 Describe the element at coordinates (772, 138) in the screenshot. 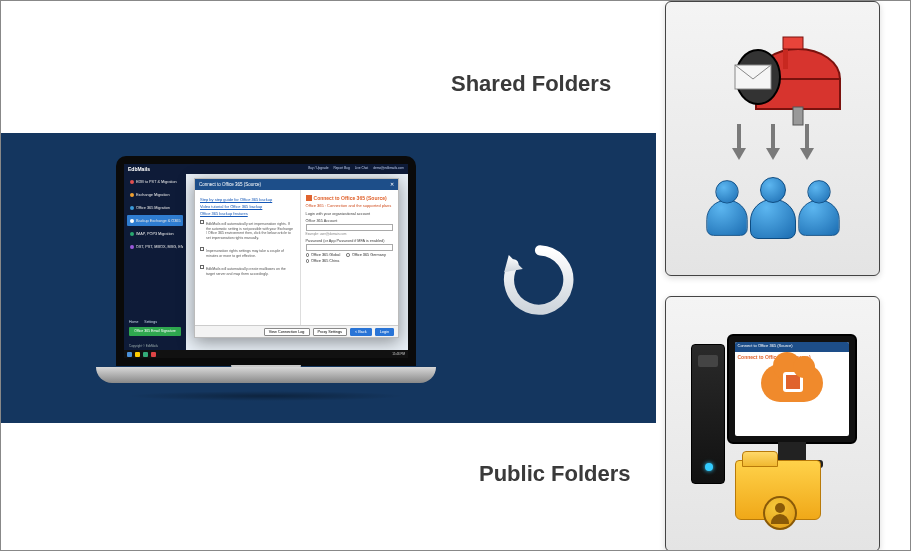

I see `shared-folders-card` at that location.